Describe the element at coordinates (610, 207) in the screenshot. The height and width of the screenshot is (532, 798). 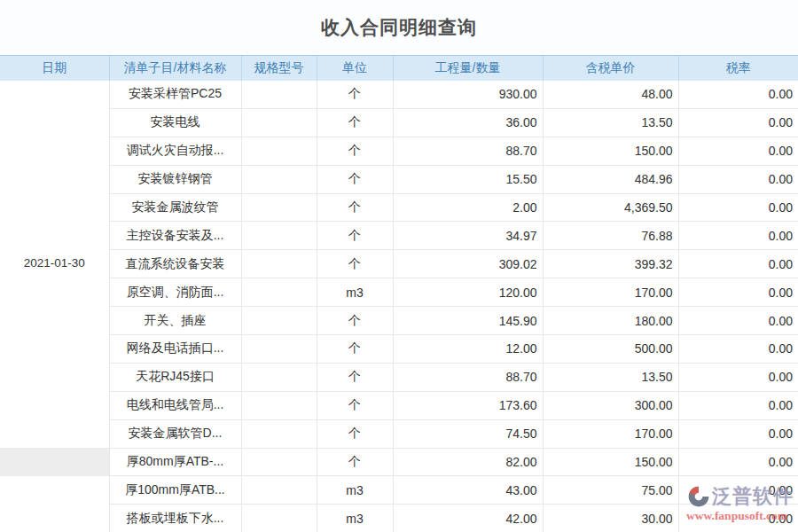
I see `cell-unit-price: 4,369.50` at that location.